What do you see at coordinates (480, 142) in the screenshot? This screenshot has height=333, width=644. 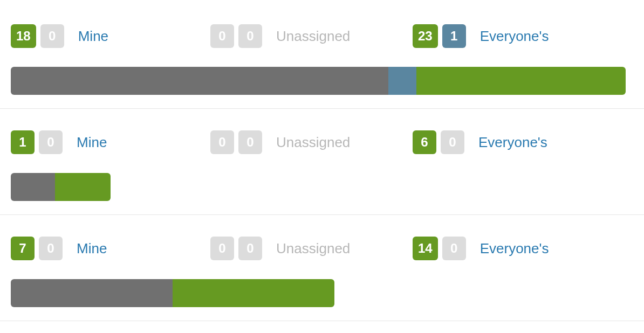 I see `group-everyone: 6 0 Everyone's` at bounding box center [480, 142].